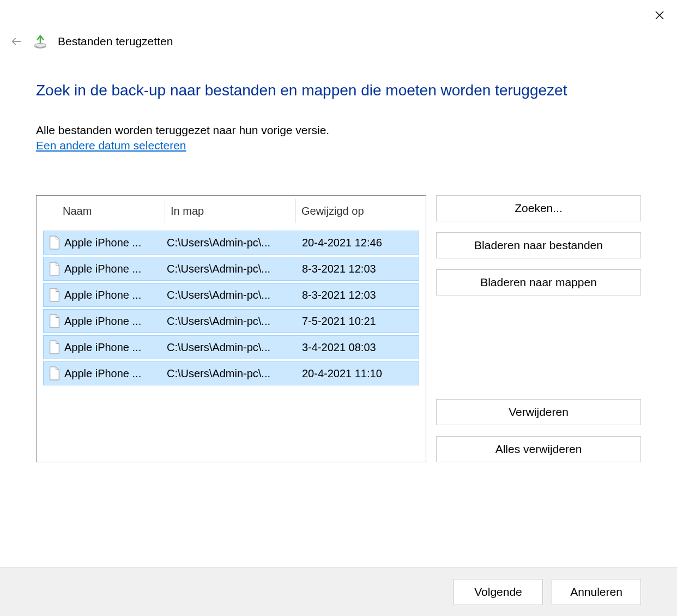 This screenshot has width=677, height=616. What do you see at coordinates (338, 130) in the screenshot?
I see `page-subtext: Alle bestanden worden teruggezet naar hu…` at bounding box center [338, 130].